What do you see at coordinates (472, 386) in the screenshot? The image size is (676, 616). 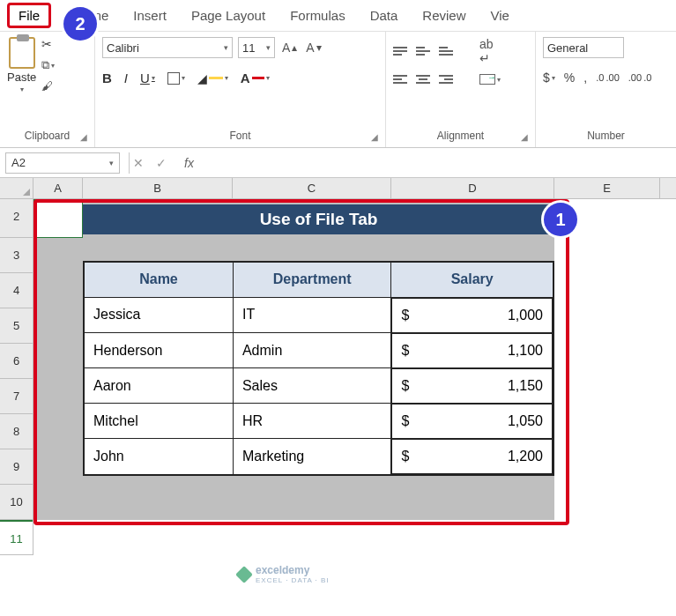 I see `cell-salary: $1,150` at bounding box center [472, 386].